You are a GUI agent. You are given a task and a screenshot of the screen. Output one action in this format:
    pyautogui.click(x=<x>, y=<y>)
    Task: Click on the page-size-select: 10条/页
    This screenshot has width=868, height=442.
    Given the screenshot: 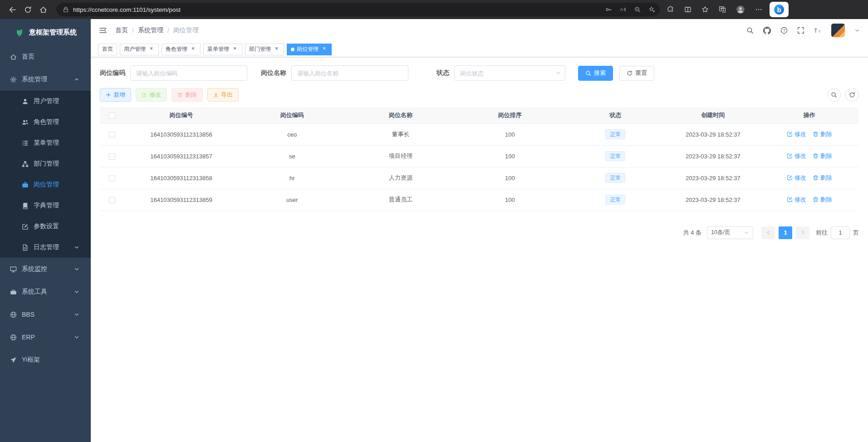 What is the action you would take?
    pyautogui.click(x=730, y=233)
    